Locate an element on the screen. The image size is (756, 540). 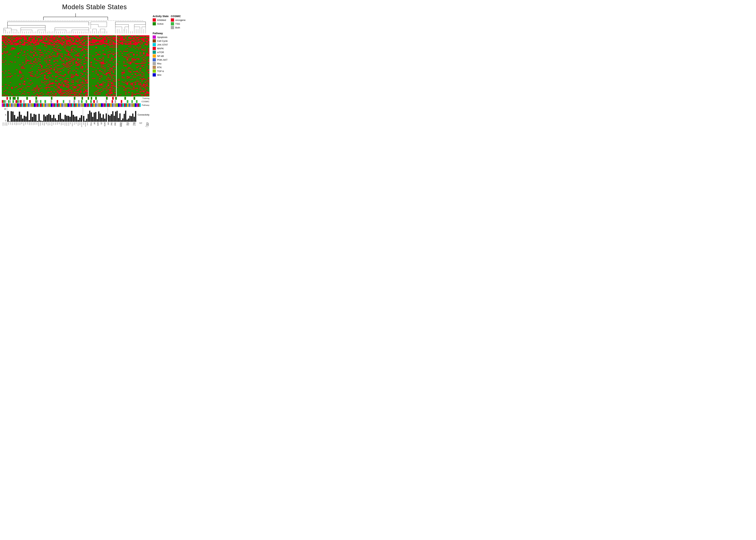
axis-labels-block-1: PIK3CAPIK3R1PIK3R2AKT1AKT2PTENTP53MDM2CD… is located at coordinates (45, 127).